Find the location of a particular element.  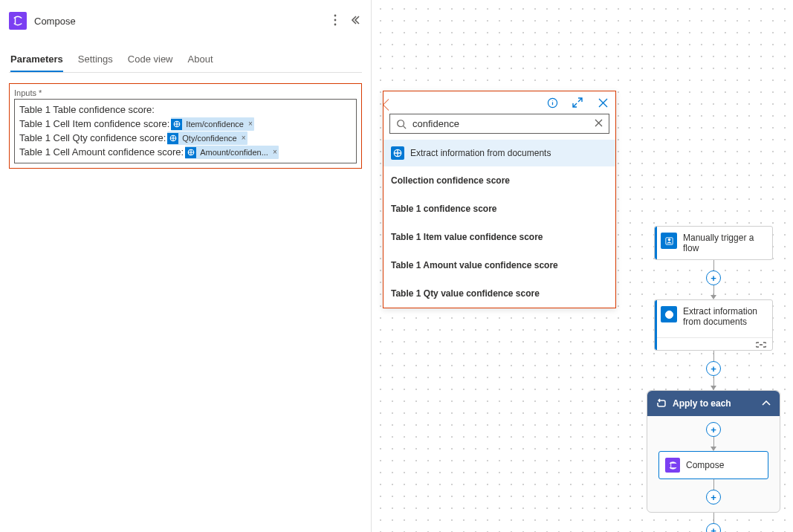

tab-code-view: Code view is located at coordinates (150, 59).